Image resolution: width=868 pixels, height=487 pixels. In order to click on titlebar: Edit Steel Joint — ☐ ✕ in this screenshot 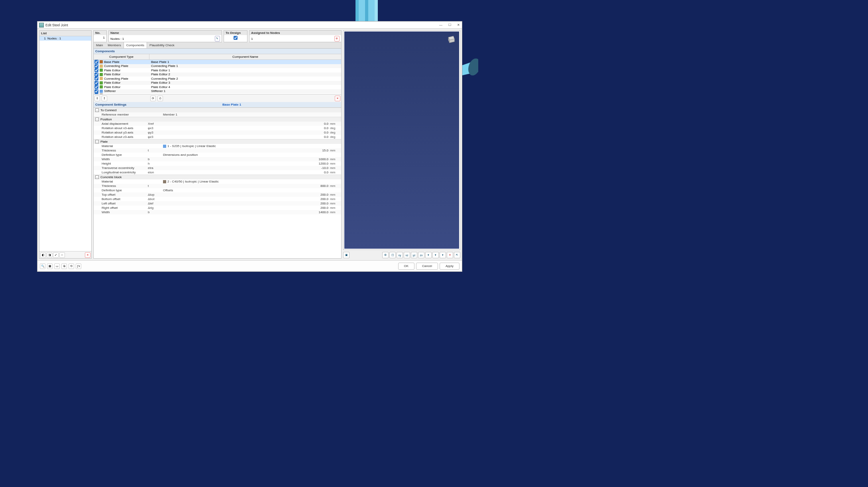, I will do `click(249, 25)`.